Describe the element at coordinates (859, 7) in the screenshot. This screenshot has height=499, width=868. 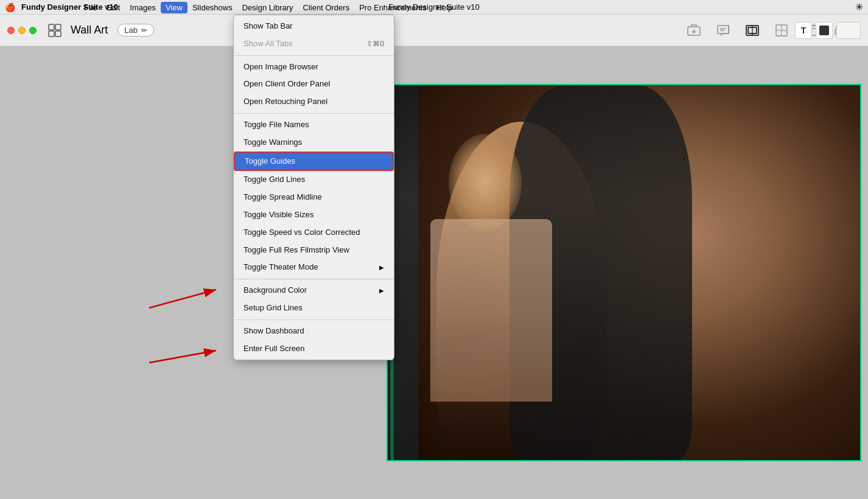
I see `notification-icon: ✳` at that location.